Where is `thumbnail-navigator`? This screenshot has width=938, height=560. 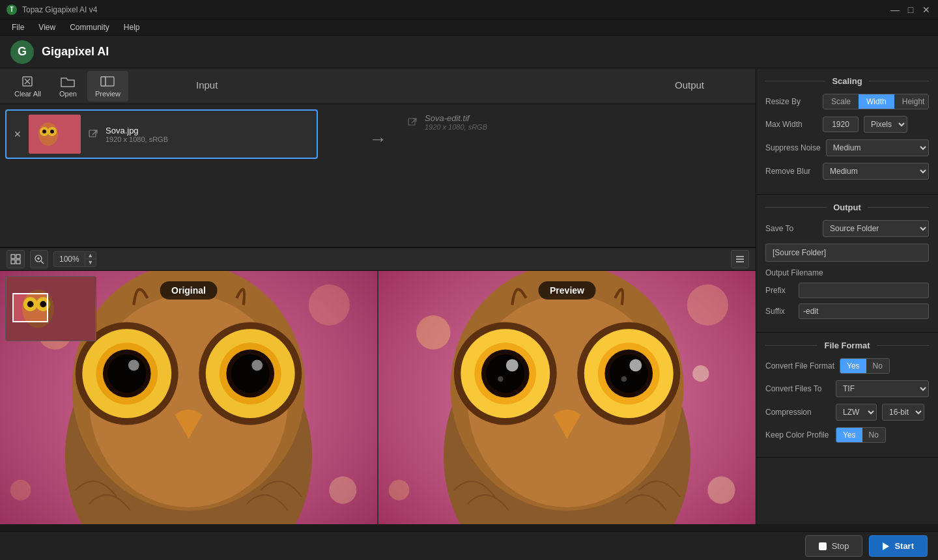 thumbnail-navigator is located at coordinates (51, 309).